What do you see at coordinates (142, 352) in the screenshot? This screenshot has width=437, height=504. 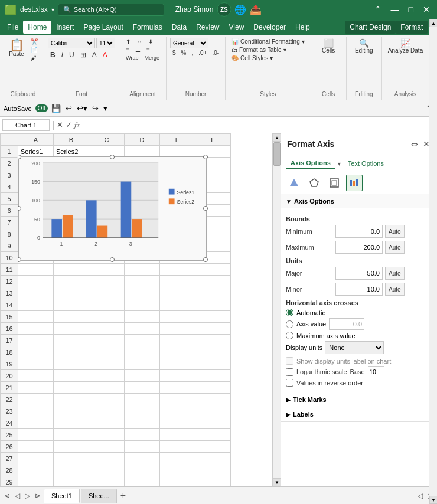 I see `cell-r18-c3` at bounding box center [142, 352].